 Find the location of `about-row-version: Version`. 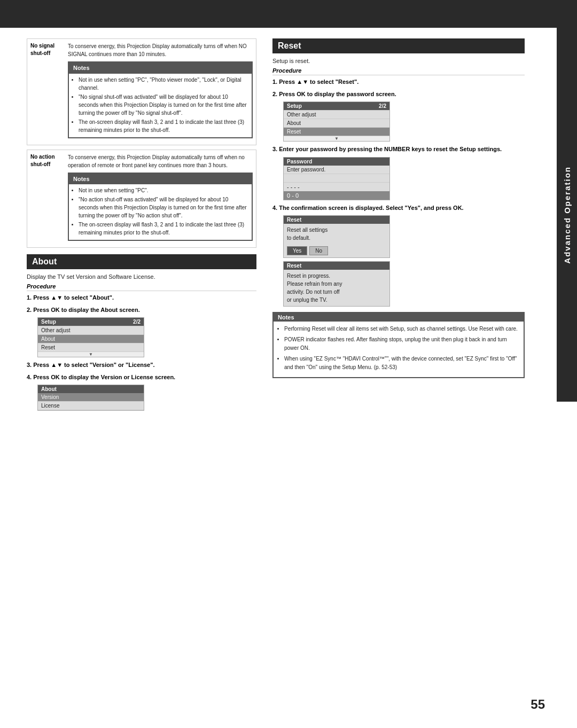

about-row-version: Version is located at coordinates (91, 397).